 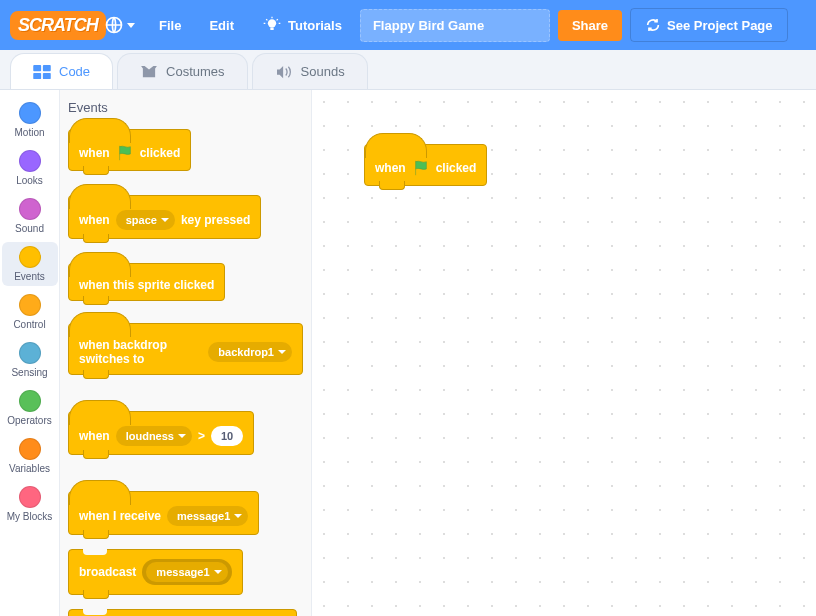 I want to click on category-sound: Sound, so click(x=30, y=216).